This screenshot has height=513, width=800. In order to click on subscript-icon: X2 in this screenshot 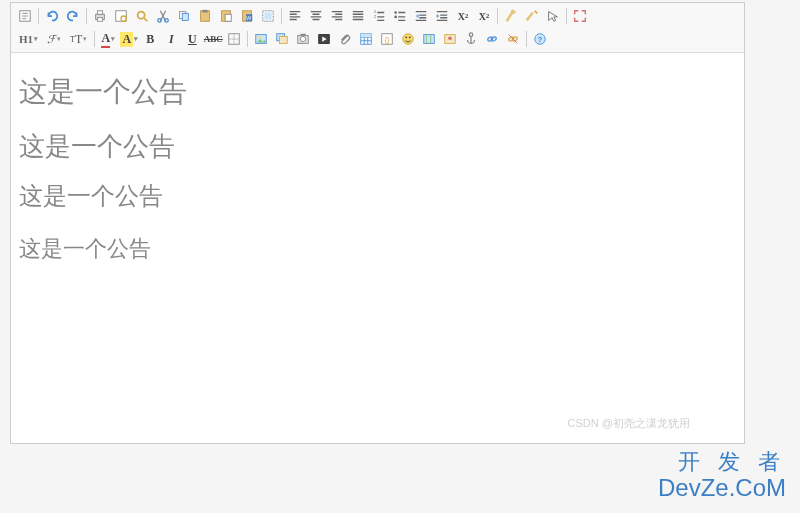, I will do `click(463, 16)`.